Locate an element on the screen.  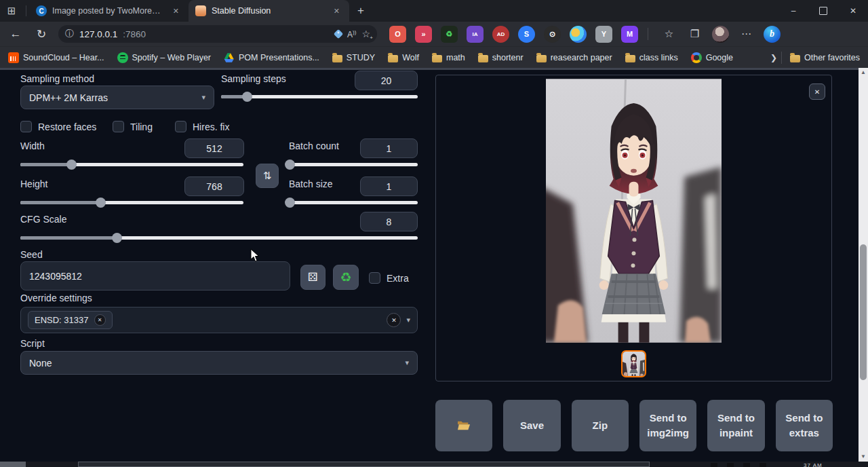
favorites-icon: ☆ is located at coordinates (669, 34).